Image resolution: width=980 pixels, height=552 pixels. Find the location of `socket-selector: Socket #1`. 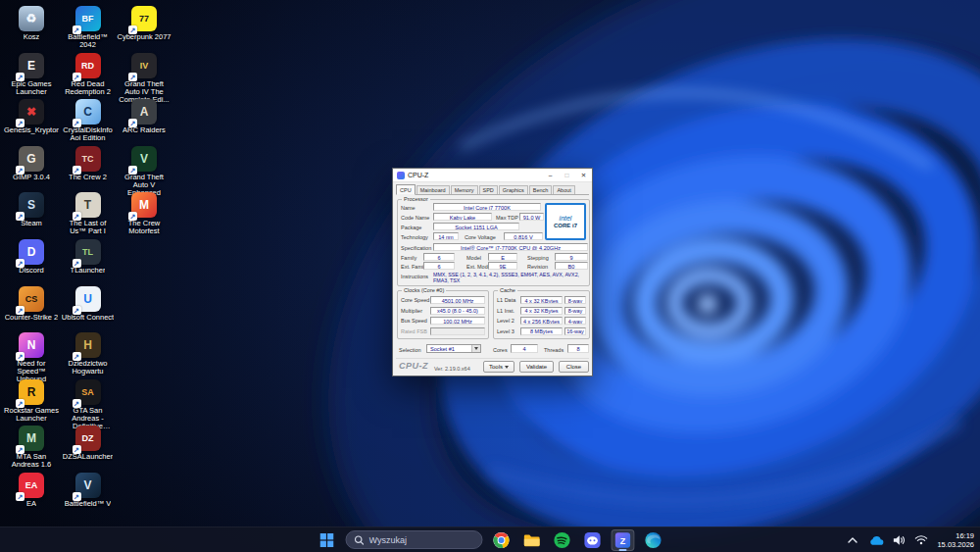

socket-selector: Socket #1 is located at coordinates (454, 349).